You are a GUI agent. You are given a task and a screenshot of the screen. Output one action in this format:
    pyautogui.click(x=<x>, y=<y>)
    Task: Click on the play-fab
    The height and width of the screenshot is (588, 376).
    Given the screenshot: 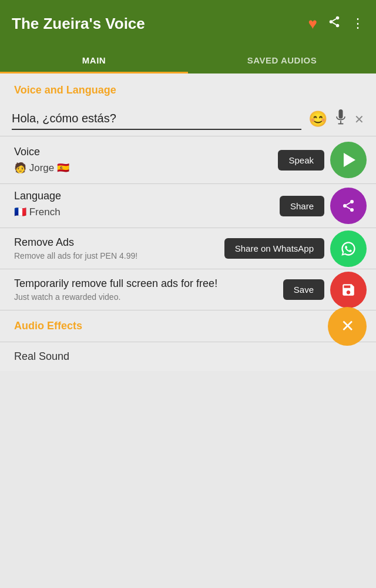 What is the action you would take?
    pyautogui.click(x=348, y=160)
    